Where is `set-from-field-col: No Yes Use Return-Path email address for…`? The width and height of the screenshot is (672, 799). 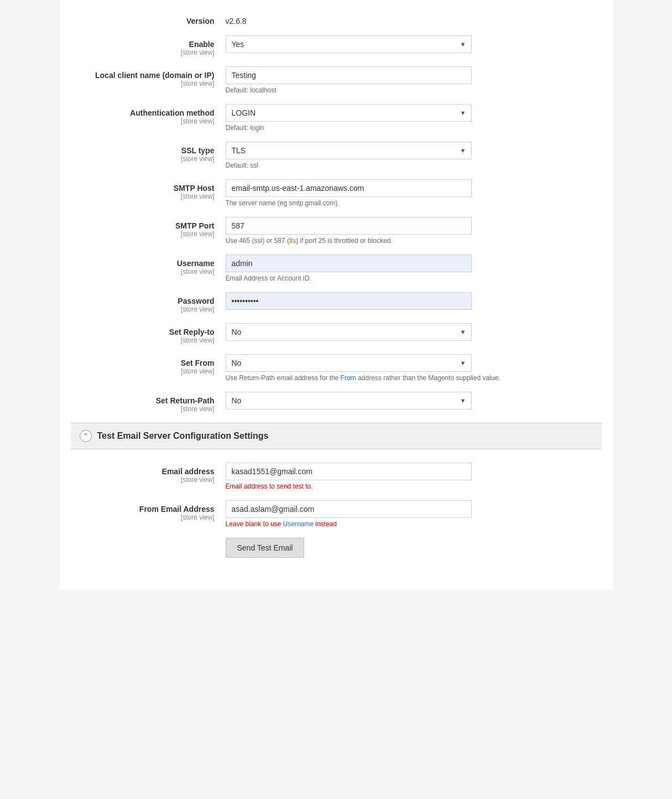
set-from-field-col: No Yes Use Return-Path email address for… is located at coordinates (414, 368).